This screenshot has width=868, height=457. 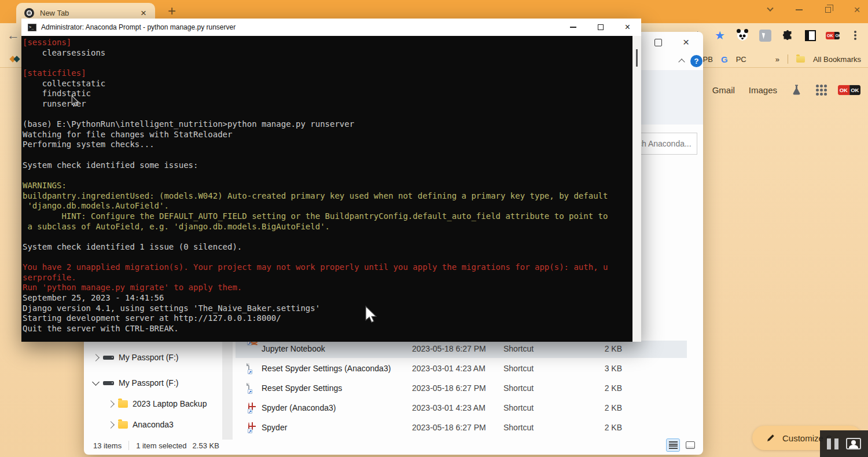 What do you see at coordinates (814, 10) in the screenshot?
I see `browser-window-controls: ×` at bounding box center [814, 10].